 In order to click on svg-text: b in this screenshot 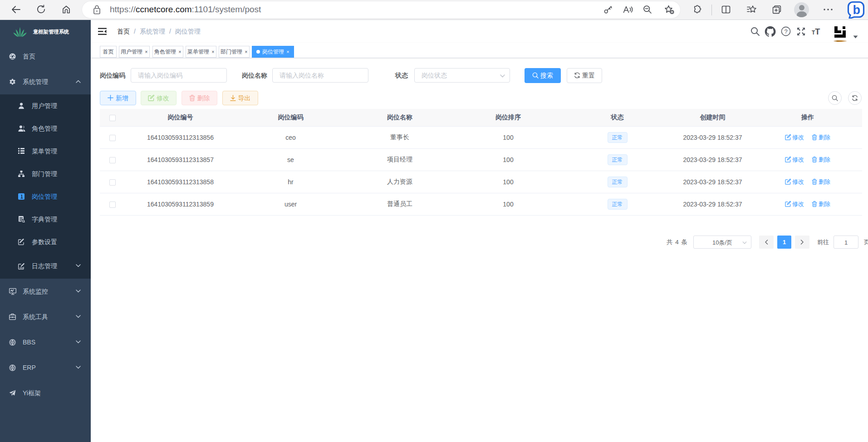, I will do `click(857, 10)`.